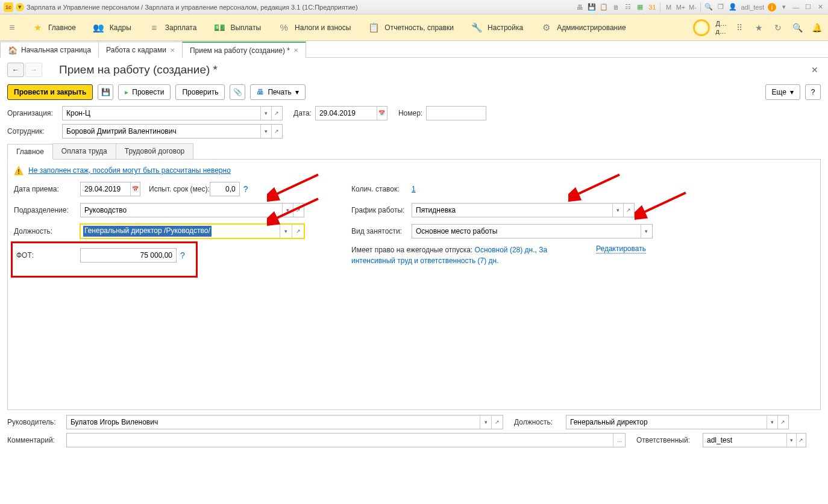  What do you see at coordinates (778, 28) in the screenshot?
I see `history-icon: ↻` at bounding box center [778, 28].